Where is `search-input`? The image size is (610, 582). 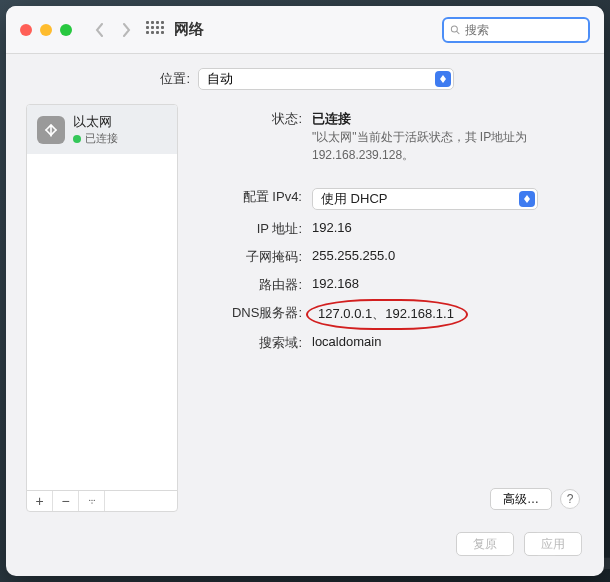
search-input is located at coordinates (524, 30).